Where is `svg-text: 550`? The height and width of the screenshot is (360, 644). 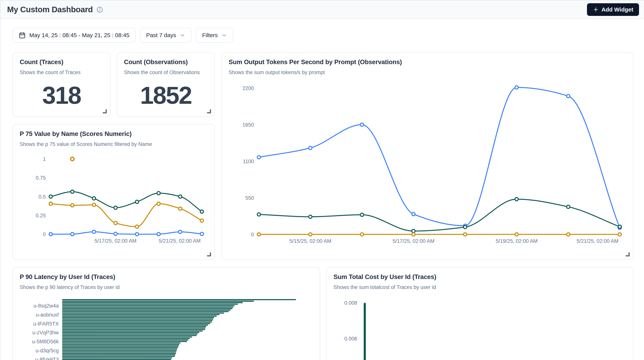 svg-text: 550 is located at coordinates (250, 198).